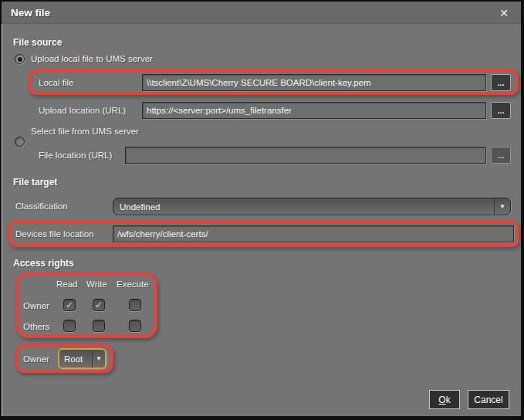 The width and height of the screenshot is (524, 420). Describe the element at coordinates (76, 359) in the screenshot. I see `owner-dropdown-value: Root` at that location.